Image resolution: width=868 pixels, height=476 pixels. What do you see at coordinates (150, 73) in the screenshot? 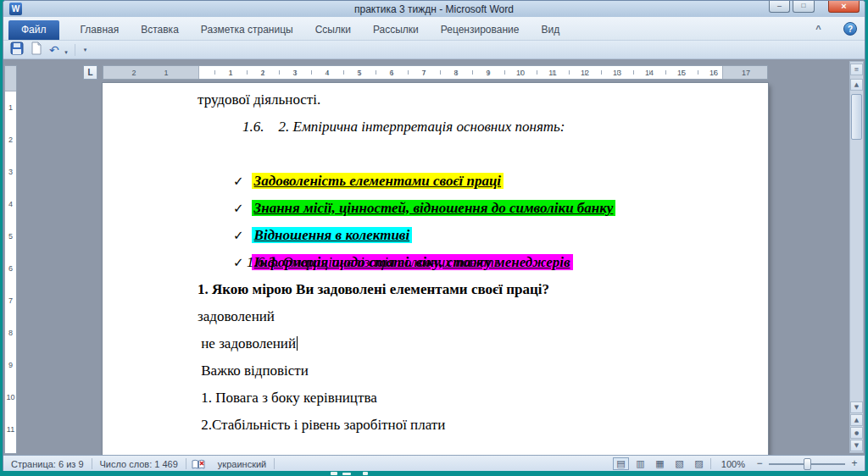
I see `ruler-margin-numbers: 21` at bounding box center [150, 73].